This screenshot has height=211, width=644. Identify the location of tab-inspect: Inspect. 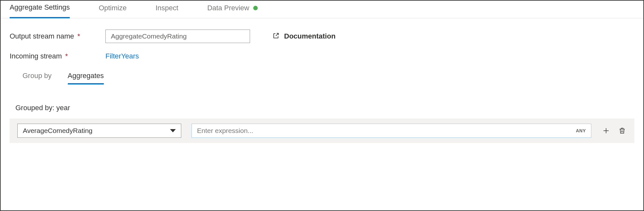
(167, 10).